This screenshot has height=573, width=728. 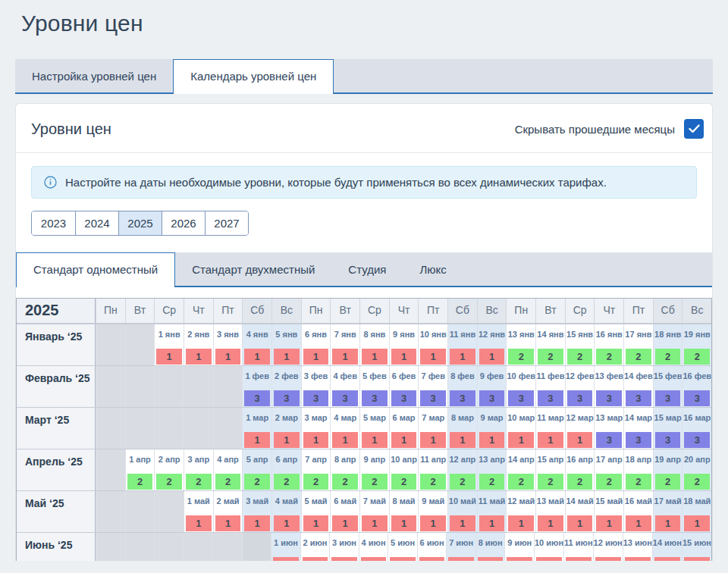 I want to click on date-cell: 13 июн1, so click(x=637, y=547).